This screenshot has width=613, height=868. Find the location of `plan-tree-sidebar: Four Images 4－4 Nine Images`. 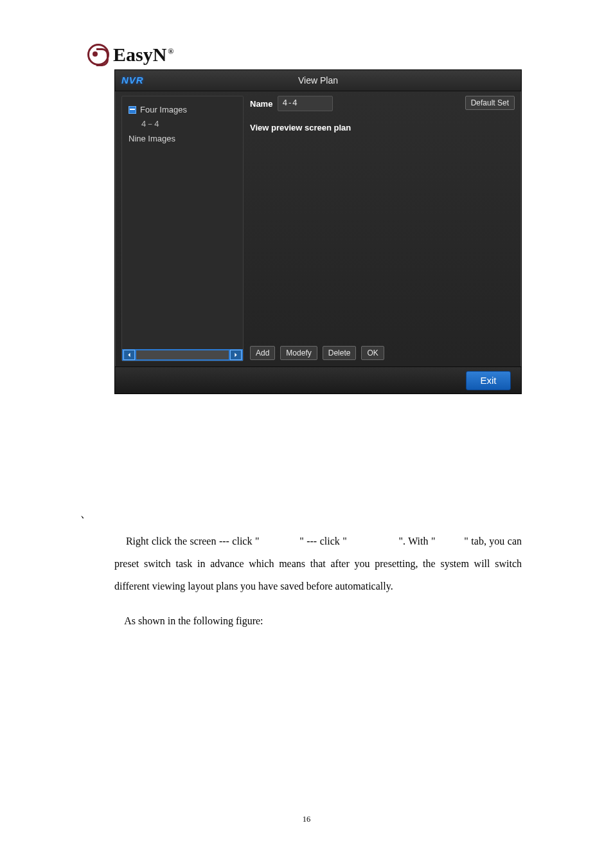

plan-tree-sidebar: Four Images 4－4 Nine Images is located at coordinates (182, 229).